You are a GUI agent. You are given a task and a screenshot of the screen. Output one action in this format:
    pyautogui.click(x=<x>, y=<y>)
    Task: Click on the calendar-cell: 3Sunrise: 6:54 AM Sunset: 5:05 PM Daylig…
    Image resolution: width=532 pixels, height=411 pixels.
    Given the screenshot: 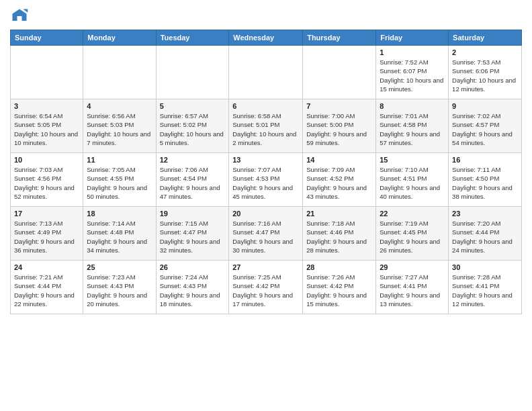 What is the action you would take?
    pyautogui.click(x=47, y=126)
    